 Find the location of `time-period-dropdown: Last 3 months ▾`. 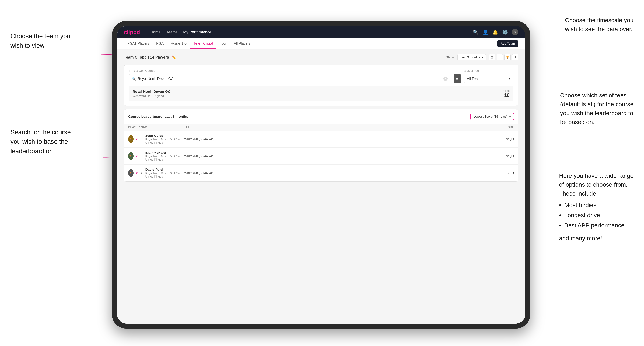

time-period-dropdown: Last 3 months ▾ is located at coordinates (472, 57).